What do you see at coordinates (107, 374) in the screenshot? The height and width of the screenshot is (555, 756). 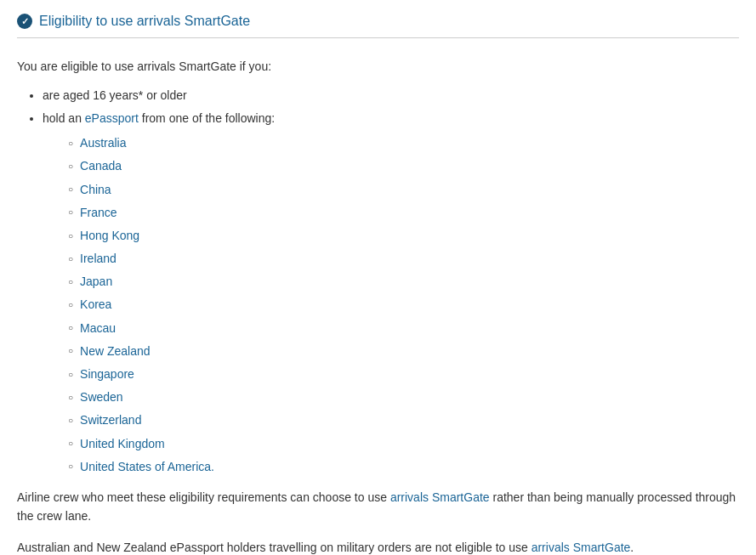 I see `country-link-singapore: Singapore` at bounding box center [107, 374].